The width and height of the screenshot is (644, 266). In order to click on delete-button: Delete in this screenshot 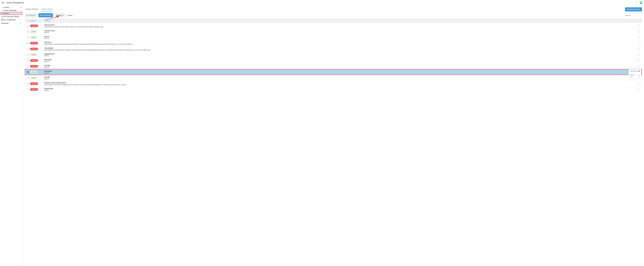, I will do `click(60, 15)`.